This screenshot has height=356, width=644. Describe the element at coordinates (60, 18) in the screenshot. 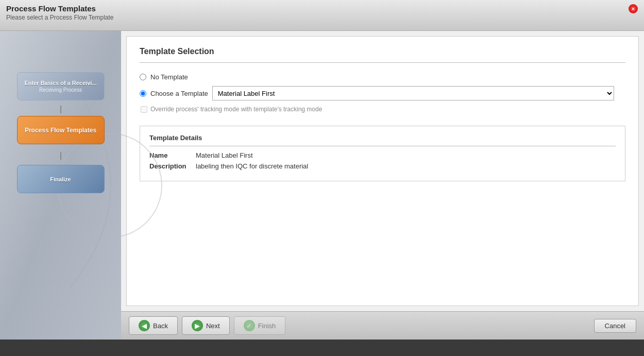

I see `window-subtitle: Please select a Process Flow Template` at that location.